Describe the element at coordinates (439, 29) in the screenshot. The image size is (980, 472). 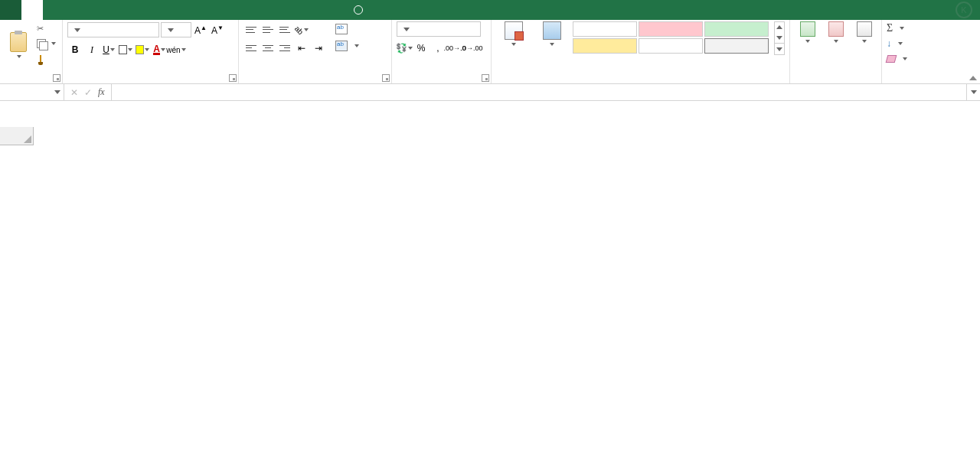
I see `number-format-combo` at that location.